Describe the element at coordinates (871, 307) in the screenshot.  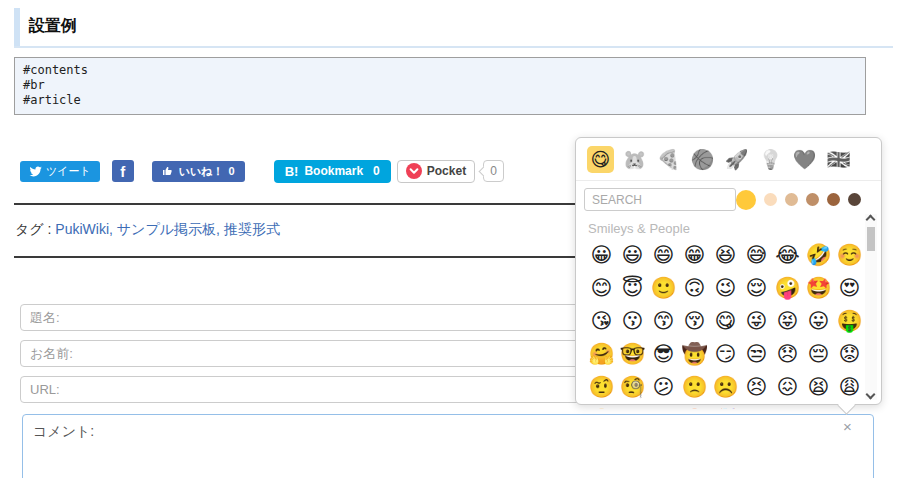
I see `emoji-scrollbar` at that location.